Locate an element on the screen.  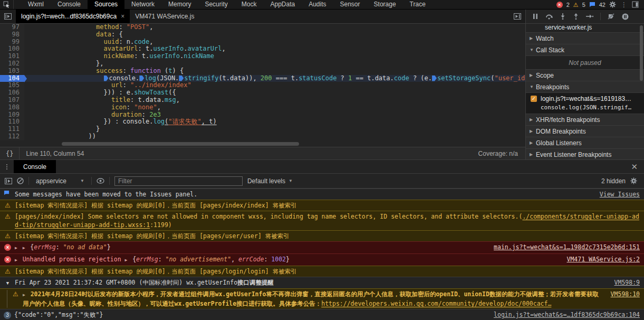
pause-script-icon is located at coordinates (535, 16).